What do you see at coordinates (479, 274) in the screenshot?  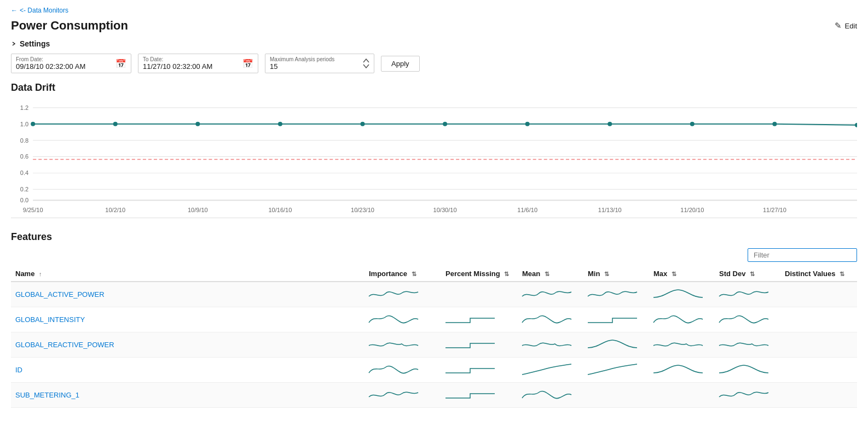 I see `col-percent-missing: Percent Missing ⇅` at bounding box center [479, 274].